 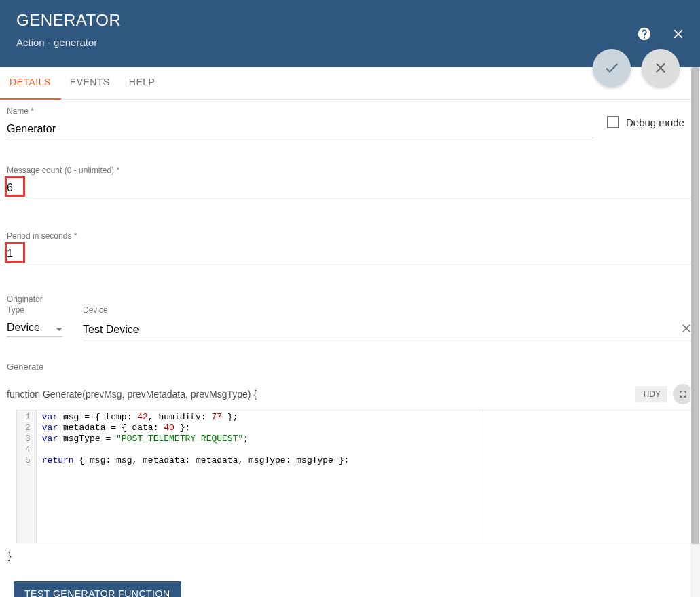 I want to click on name-label: Name *, so click(x=300, y=111).